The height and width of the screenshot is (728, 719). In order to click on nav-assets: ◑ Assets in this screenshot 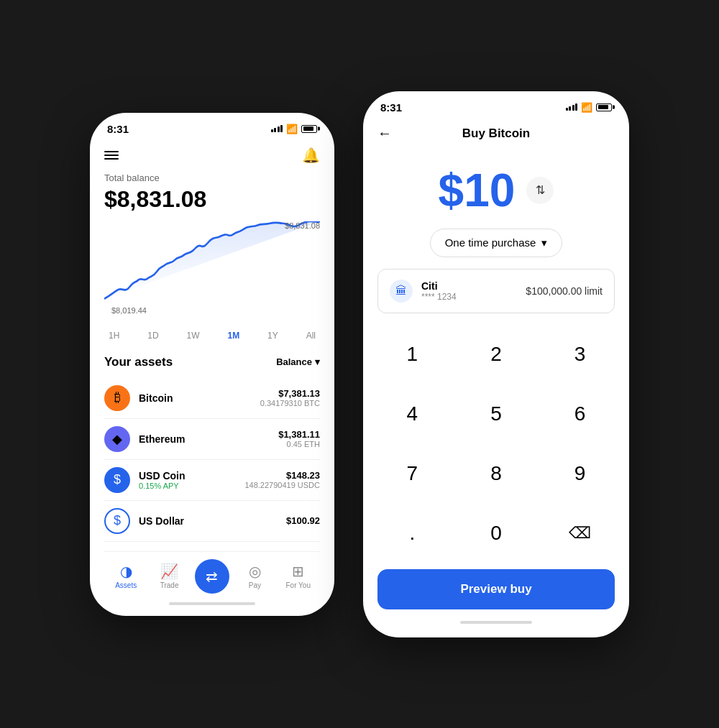, I will do `click(126, 576)`.